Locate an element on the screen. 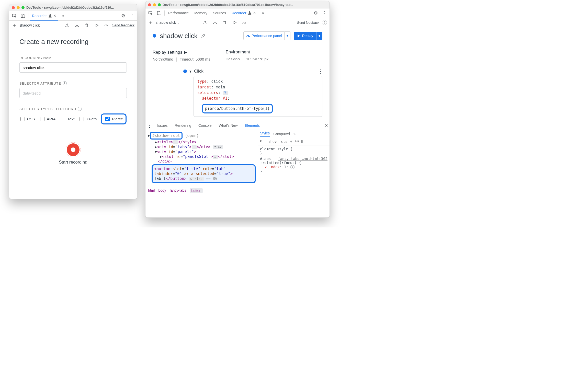  dom-shadow-root: ▼#shadow-root (open) is located at coordinates (201, 136).